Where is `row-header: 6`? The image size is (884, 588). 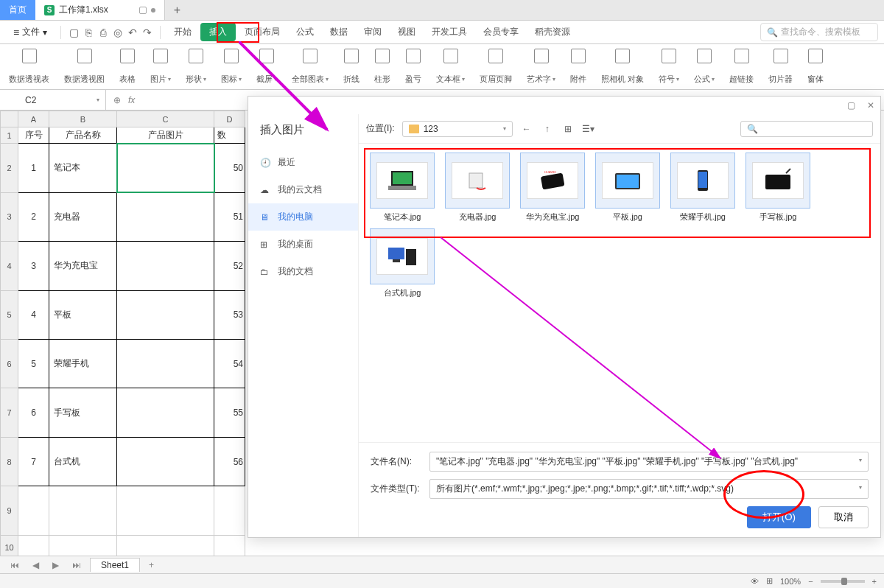 row-header: 6 is located at coordinates (10, 363).